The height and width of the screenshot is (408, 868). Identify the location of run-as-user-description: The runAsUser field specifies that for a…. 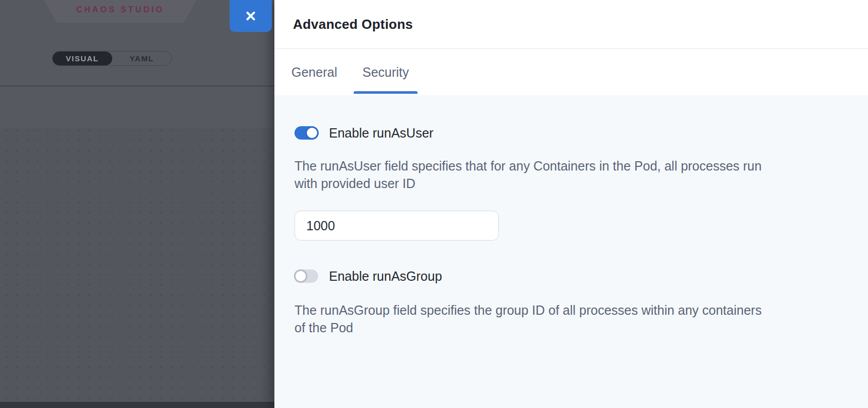
(535, 175).